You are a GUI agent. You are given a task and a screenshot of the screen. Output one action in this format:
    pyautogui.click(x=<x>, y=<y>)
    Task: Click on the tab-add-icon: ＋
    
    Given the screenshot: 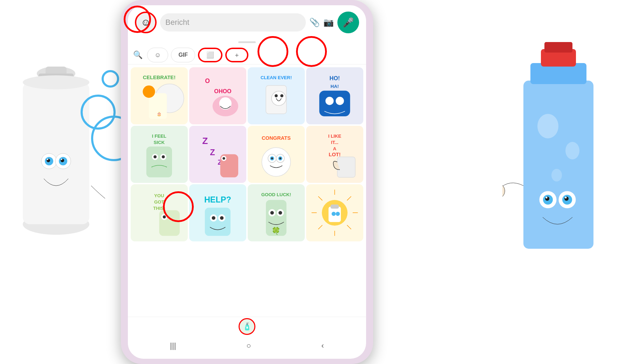 What is the action you would take?
    pyautogui.click(x=237, y=55)
    